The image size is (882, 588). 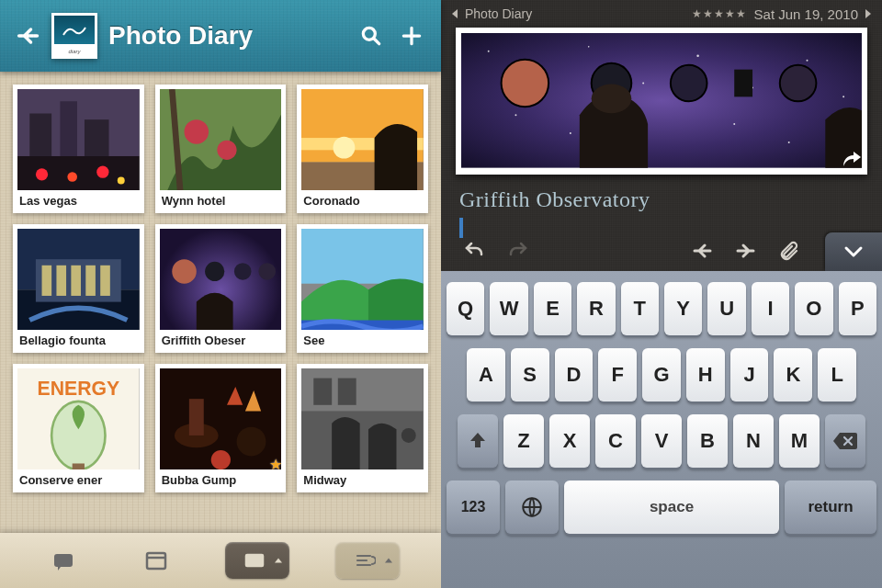 What do you see at coordinates (368, 560) in the screenshot?
I see `sort-button` at bounding box center [368, 560].